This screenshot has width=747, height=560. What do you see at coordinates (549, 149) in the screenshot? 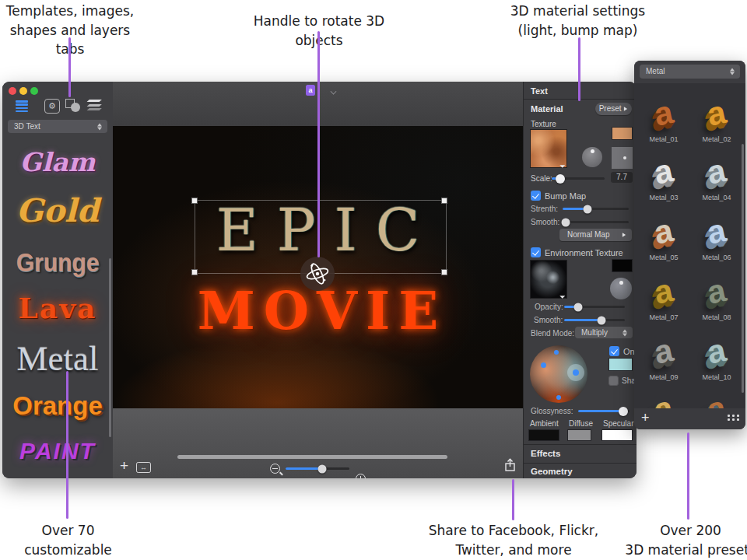
I see `texture-thumbnail` at bounding box center [549, 149].